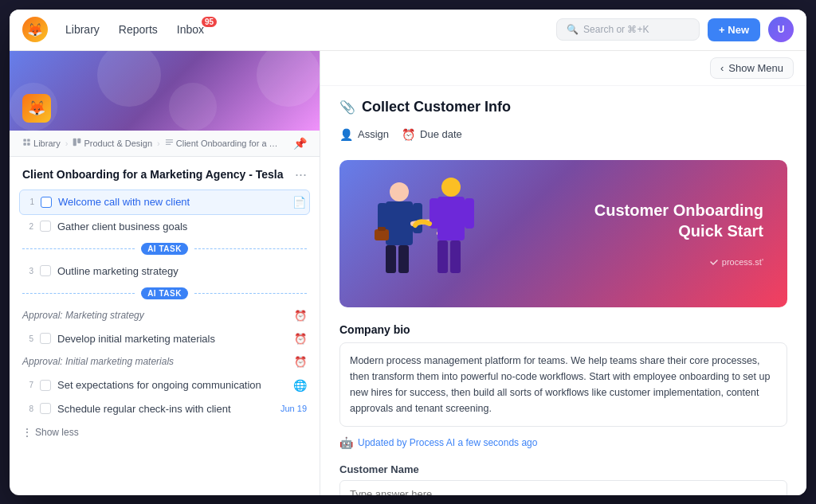 This screenshot has width=816, height=504. I want to click on task-item: 2 Gather client business goals, so click(164, 226).